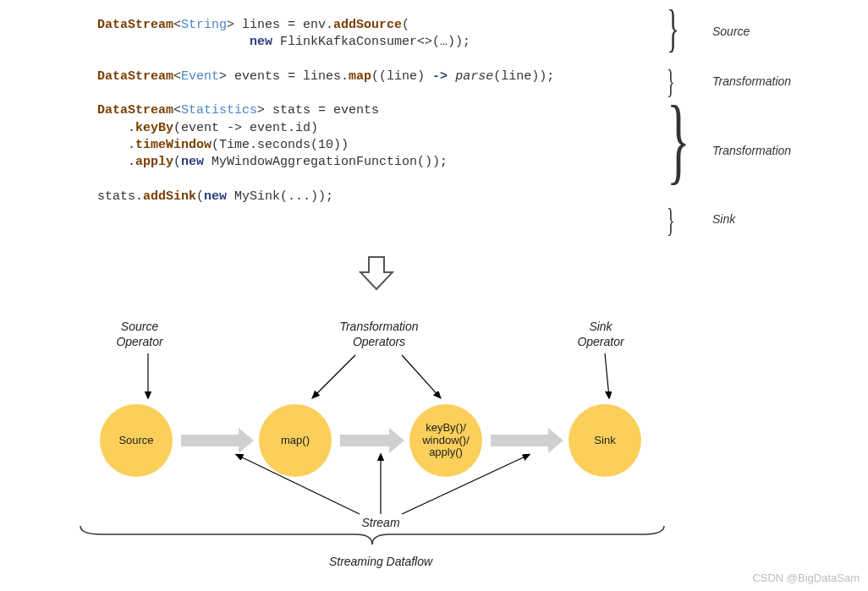 The height and width of the screenshot is (591, 868). I want to click on code-token: timeWindow, so click(173, 145).